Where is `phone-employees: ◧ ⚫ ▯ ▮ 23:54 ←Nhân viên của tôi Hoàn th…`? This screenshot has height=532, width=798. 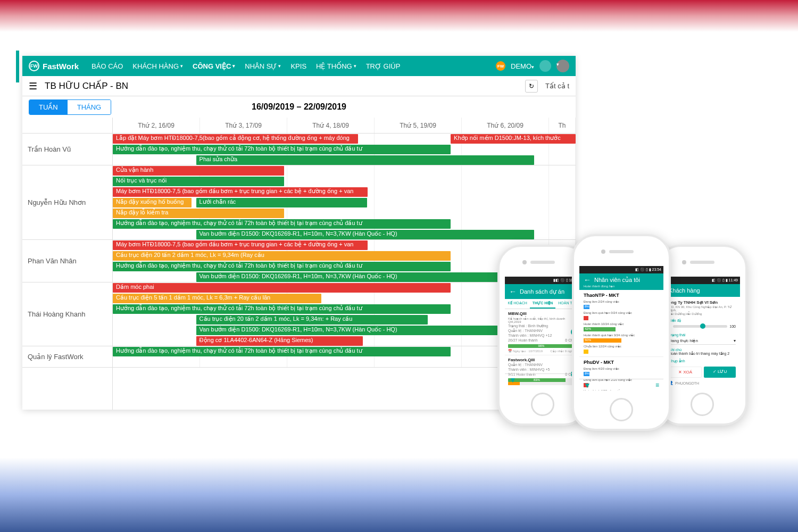
phone-employees: ◧ ⚫ ▯ ▮ 23:54 ←Nhân viên của tôi Hoàn th… is located at coordinates (621, 332).